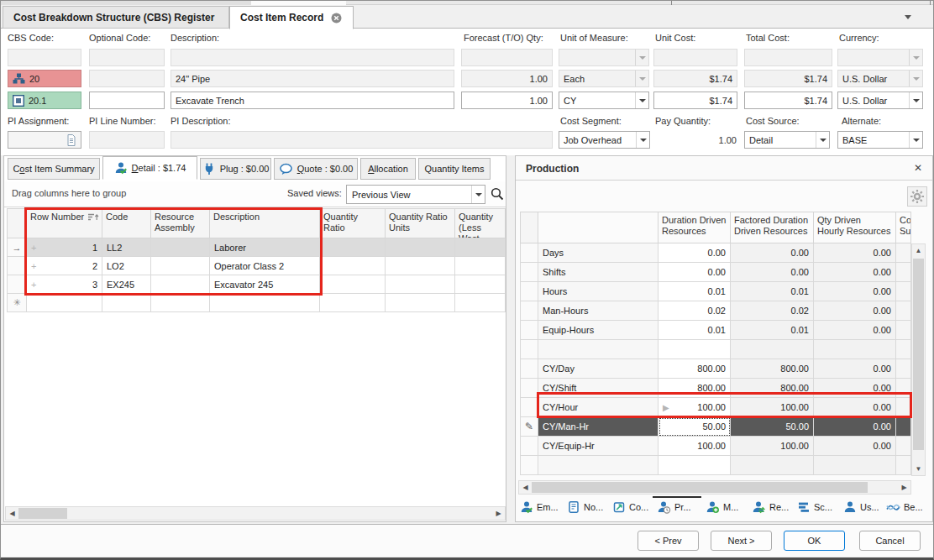 The image size is (934, 560). What do you see at coordinates (598, 311) in the screenshot?
I see `prod-row-label-man-hours: Man-Hours` at bounding box center [598, 311].